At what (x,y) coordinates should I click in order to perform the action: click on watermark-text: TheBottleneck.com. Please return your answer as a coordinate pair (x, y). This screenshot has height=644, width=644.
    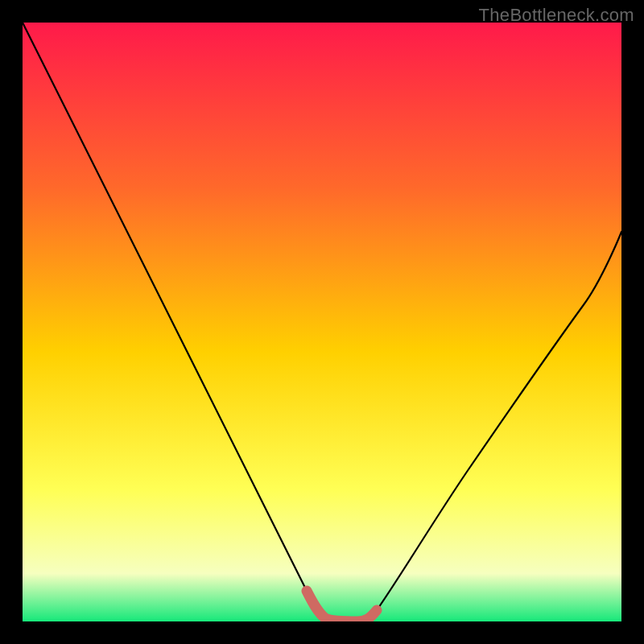
    Looking at the image, I should click on (557, 15).